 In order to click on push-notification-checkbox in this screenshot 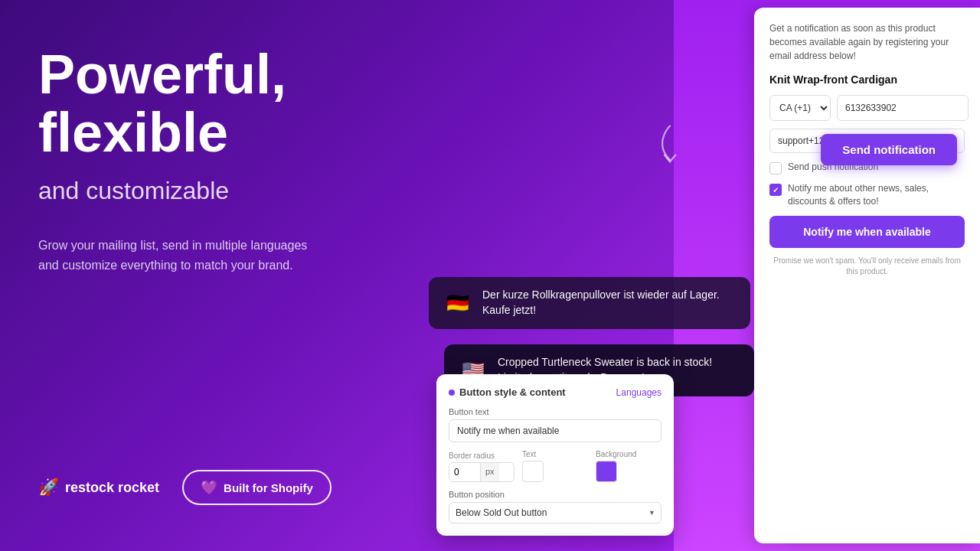, I will do `click(776, 168)`.